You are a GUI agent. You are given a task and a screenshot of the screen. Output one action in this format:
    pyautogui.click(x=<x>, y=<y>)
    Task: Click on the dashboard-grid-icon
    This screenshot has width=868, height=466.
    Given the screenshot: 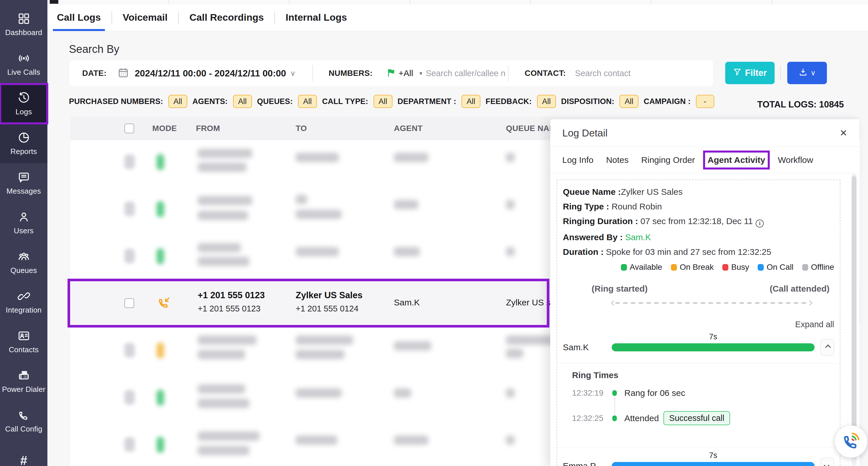 What is the action you would take?
    pyautogui.click(x=24, y=19)
    